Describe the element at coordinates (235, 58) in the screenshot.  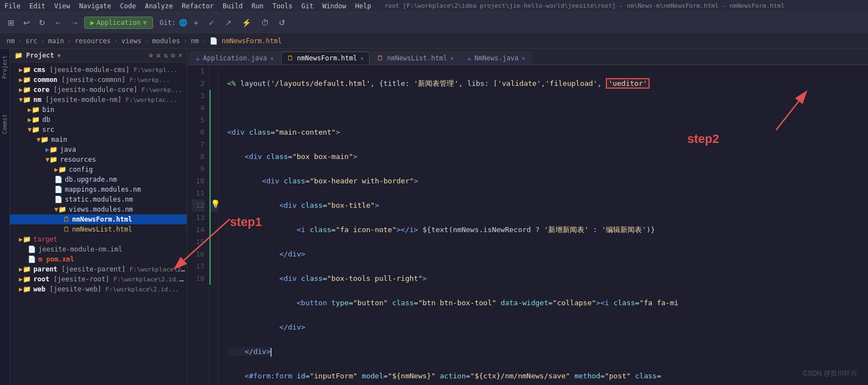
I see `tab-application-java: ☕ Application.java ×` at that location.